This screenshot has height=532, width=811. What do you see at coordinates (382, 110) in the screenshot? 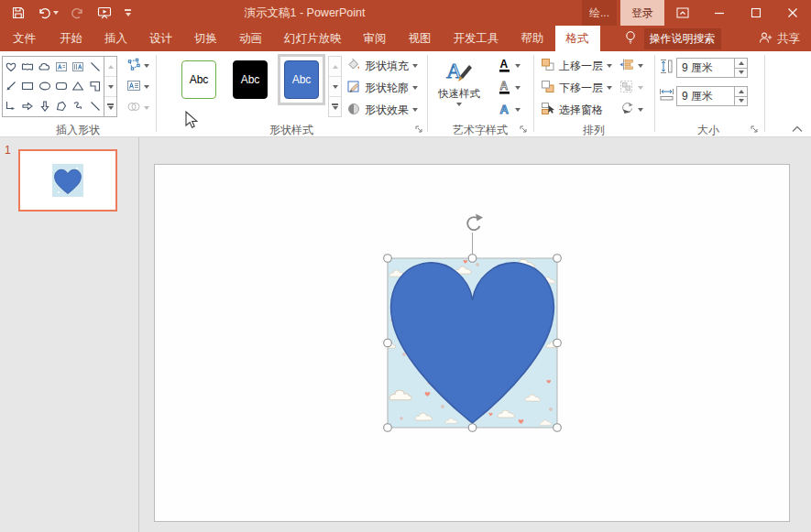
I see `shape-effects-button: 形状效果` at bounding box center [382, 110].